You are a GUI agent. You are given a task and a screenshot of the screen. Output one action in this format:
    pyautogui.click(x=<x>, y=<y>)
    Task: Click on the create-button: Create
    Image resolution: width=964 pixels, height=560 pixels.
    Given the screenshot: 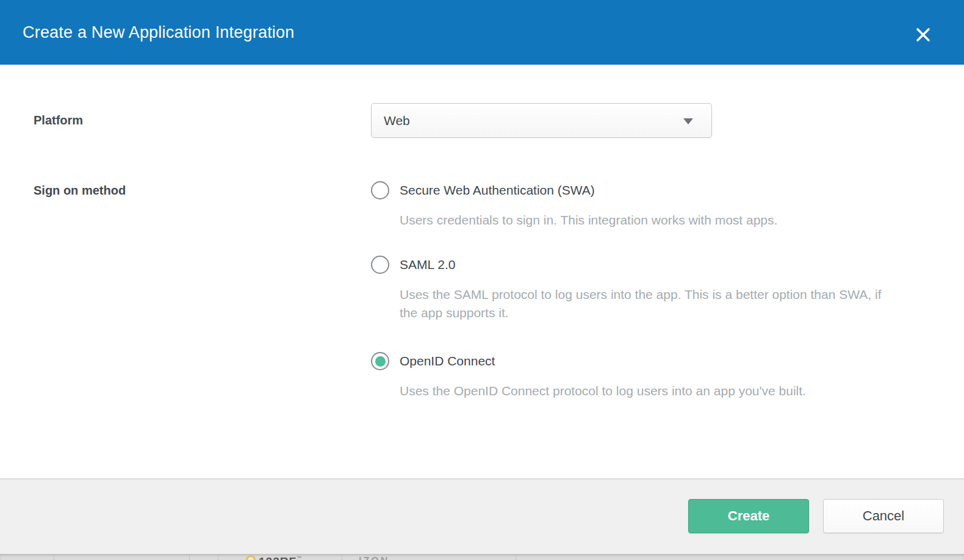 What is the action you would take?
    pyautogui.click(x=749, y=516)
    